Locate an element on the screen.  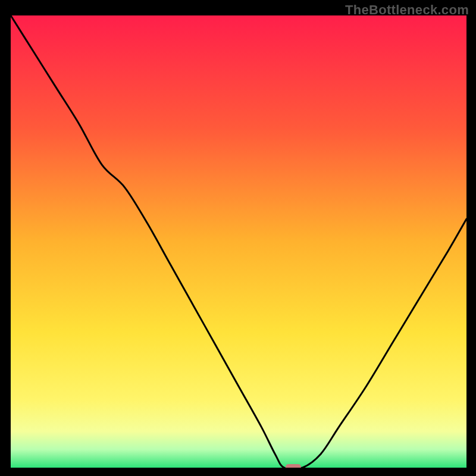
optimum-marker is located at coordinates (293, 466).